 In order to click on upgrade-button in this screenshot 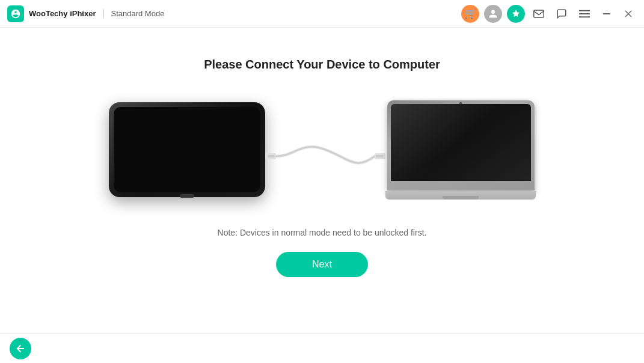, I will do `click(516, 14)`.